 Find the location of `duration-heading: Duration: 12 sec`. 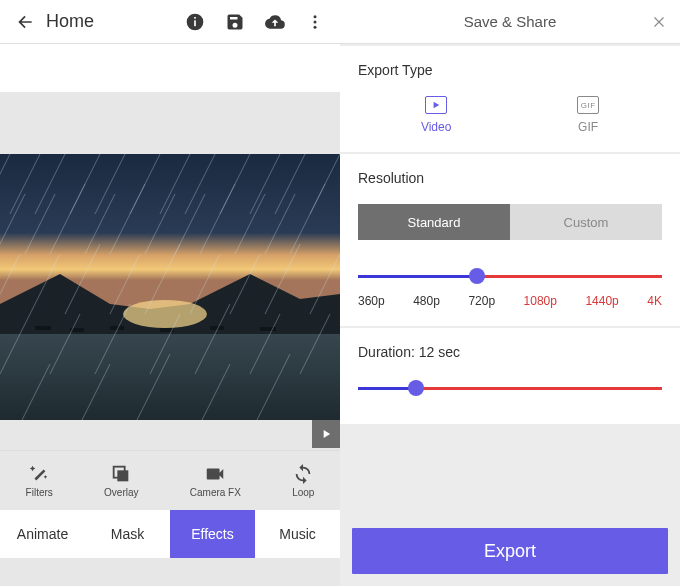

duration-heading: Duration: 12 sec is located at coordinates (510, 352).